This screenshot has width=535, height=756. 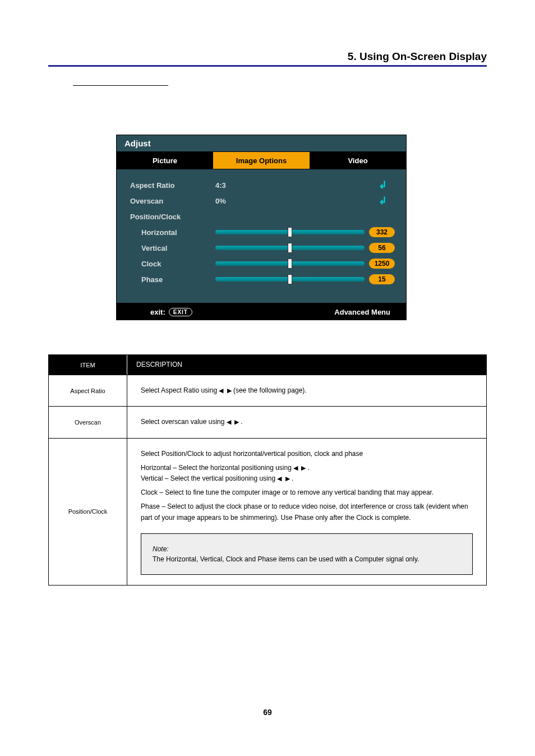 I want to click on desc-pre: Select Aspect Ratio using, so click(x=179, y=390).